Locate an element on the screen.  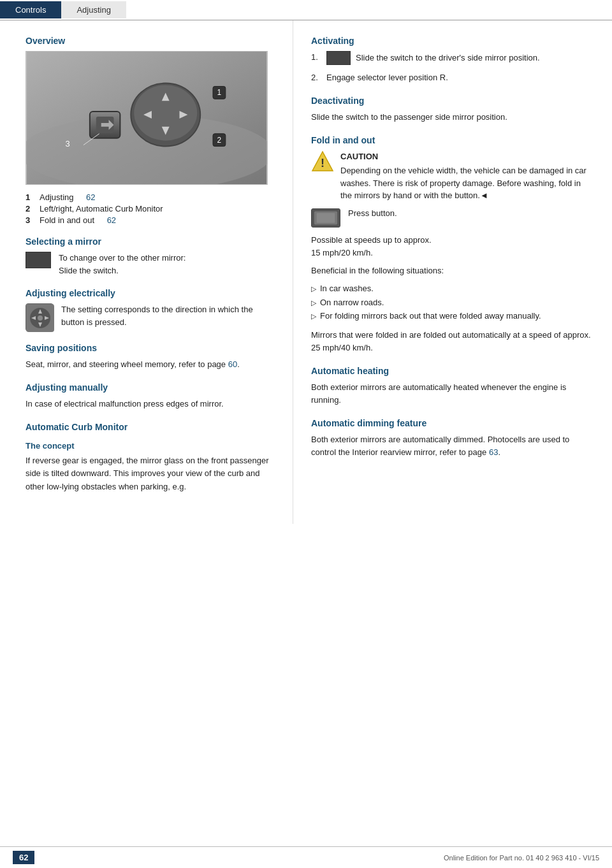
list-item-1: 1 Adjusting 62 is located at coordinates (150, 198).